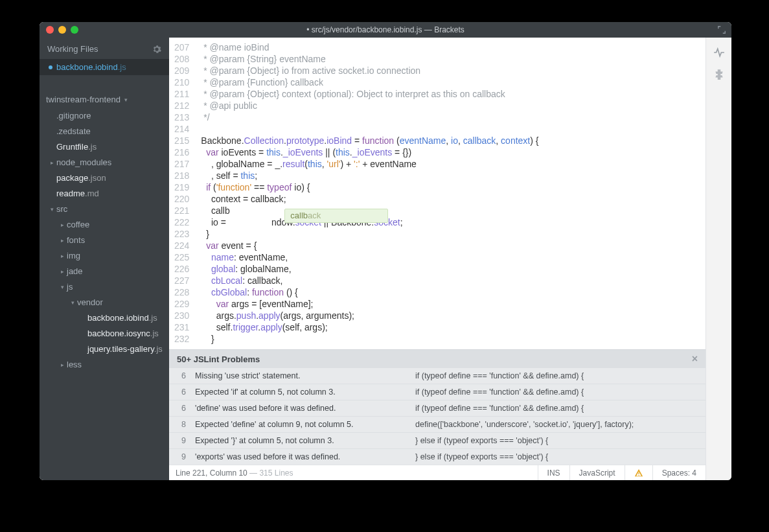 The width and height of the screenshot is (769, 532). I want to click on sidebar: Working Files backbone.iobind.js twinstr…, so click(104, 259).